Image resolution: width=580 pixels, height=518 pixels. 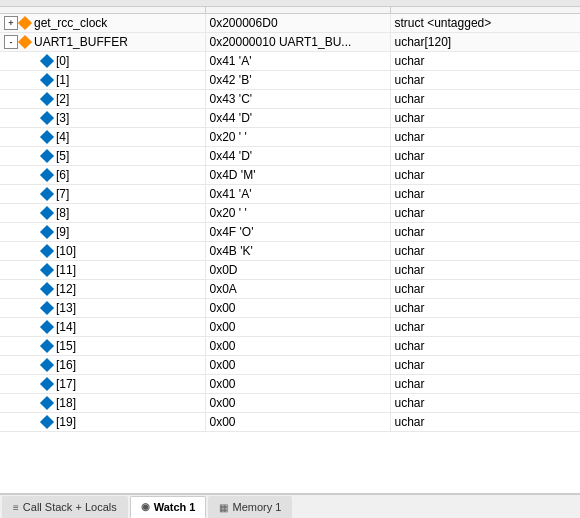 What do you see at coordinates (102, 270) in the screenshot?
I see `name-cell: [11]` at bounding box center [102, 270].